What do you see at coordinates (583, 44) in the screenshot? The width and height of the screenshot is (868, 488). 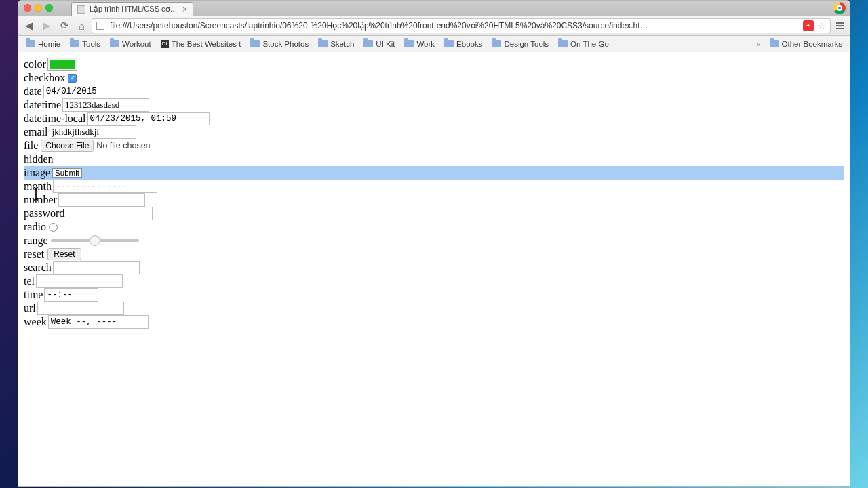 I see `bookmark-item: On The Go` at bounding box center [583, 44].